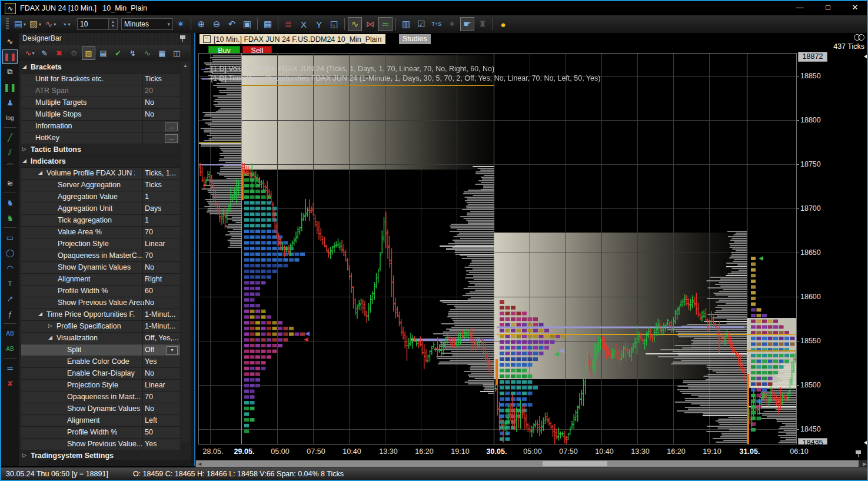 The image size is (868, 481). Describe the element at coordinates (101, 79) in the screenshot. I see `property-row-unit-for-brackets-etc: Unit for Brackets etc.Ticks` at that location.